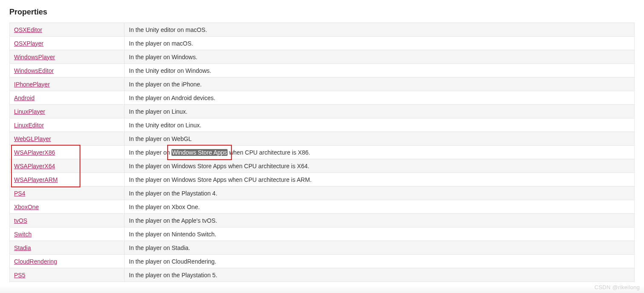  What do you see at coordinates (23, 234) in the screenshot?
I see `property-link: Switch` at bounding box center [23, 234].